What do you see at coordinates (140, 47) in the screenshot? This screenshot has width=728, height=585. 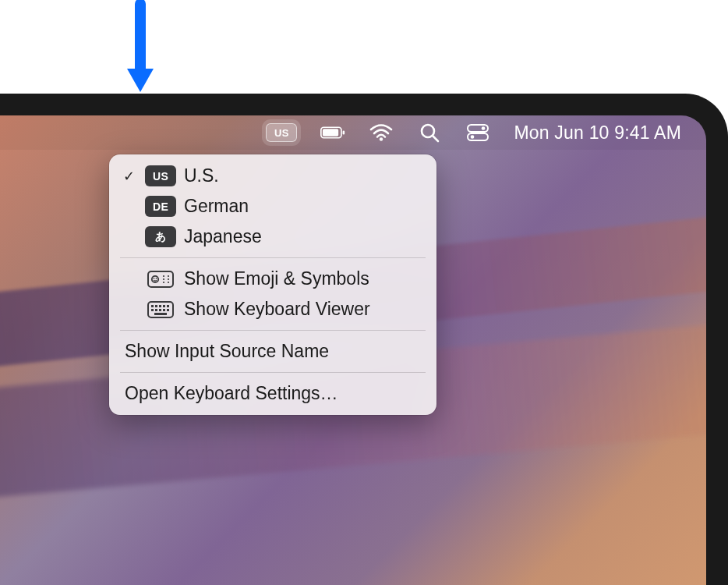 I see `pointer-arrow-icon` at bounding box center [140, 47].